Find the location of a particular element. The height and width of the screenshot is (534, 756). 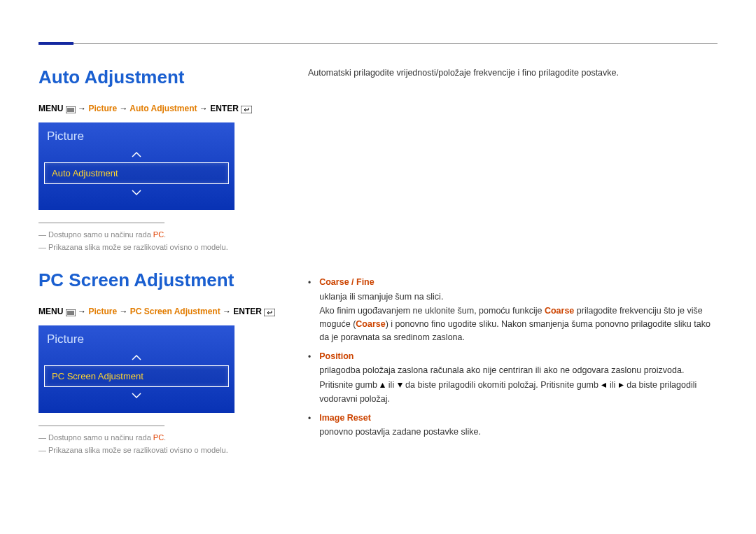

section-title-pc-screen-adjustment: PC Screen Adjustment is located at coordinates (167, 280).